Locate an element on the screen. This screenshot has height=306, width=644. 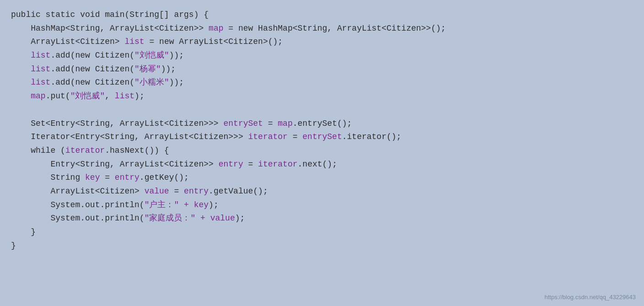
code-line: ArrayList<Citizen> list = new ArrayList<… is located at coordinates (322, 42).